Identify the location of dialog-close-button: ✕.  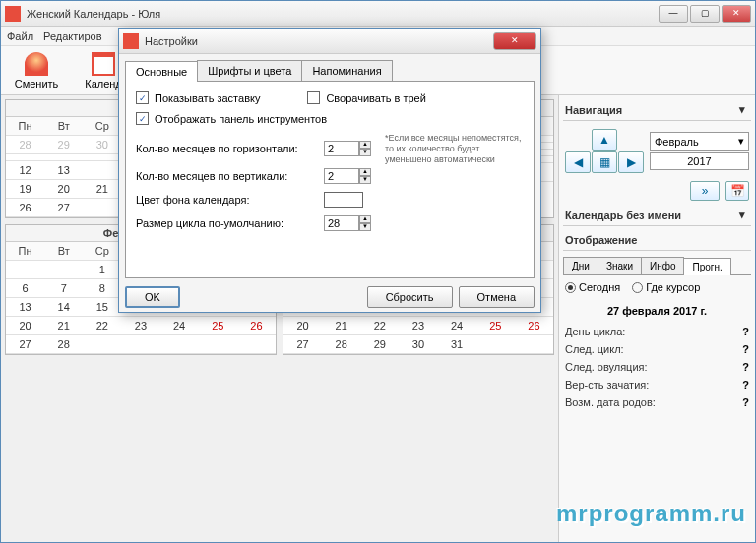
(515, 41).